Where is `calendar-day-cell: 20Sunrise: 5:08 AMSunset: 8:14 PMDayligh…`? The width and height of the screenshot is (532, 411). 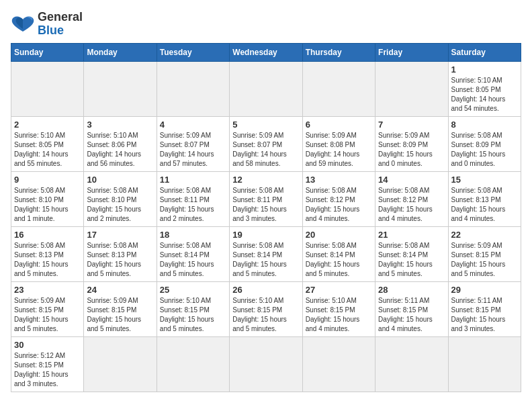
calendar-day-cell: 20Sunrise: 5:08 AMSunset: 8:14 PMDayligh… is located at coordinates (339, 254).